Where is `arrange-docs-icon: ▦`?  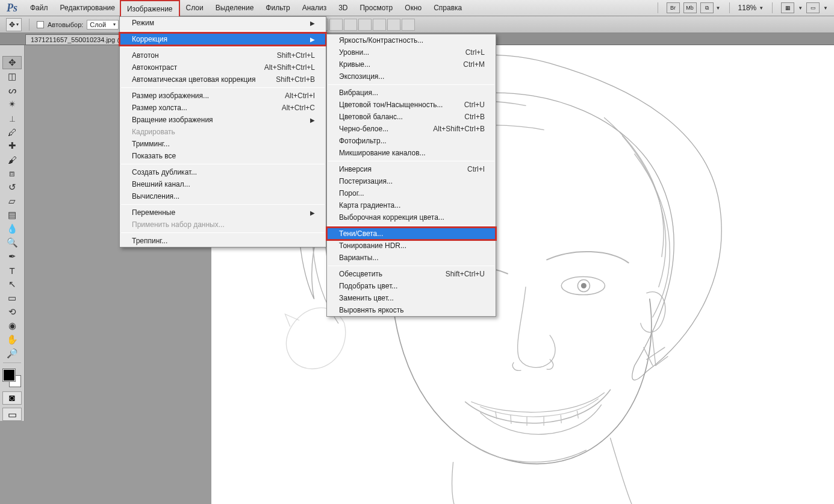 arrange-docs-icon: ▦ is located at coordinates (788, 8).